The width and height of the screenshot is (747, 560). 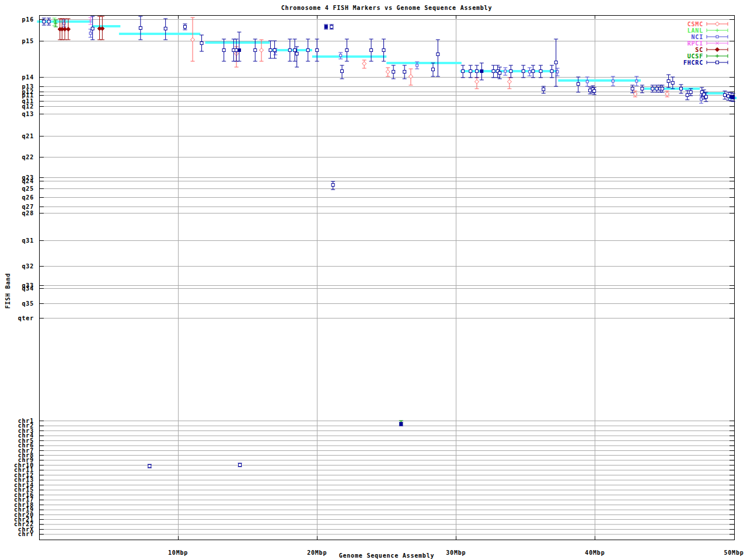 What do you see at coordinates (696, 56) in the screenshot?
I see `legend-label: UCSF` at bounding box center [696, 56].